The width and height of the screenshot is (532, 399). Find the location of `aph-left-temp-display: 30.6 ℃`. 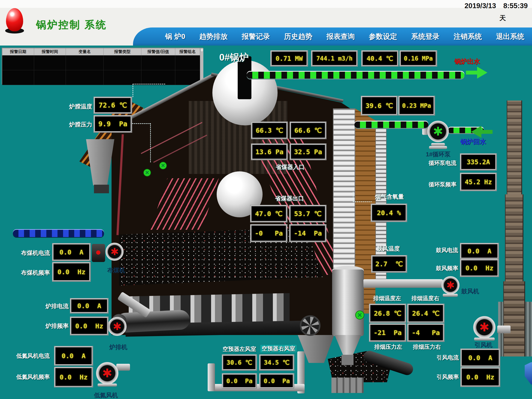

aph-left-temp-display: 30.6 ℃ is located at coordinates (240, 362).